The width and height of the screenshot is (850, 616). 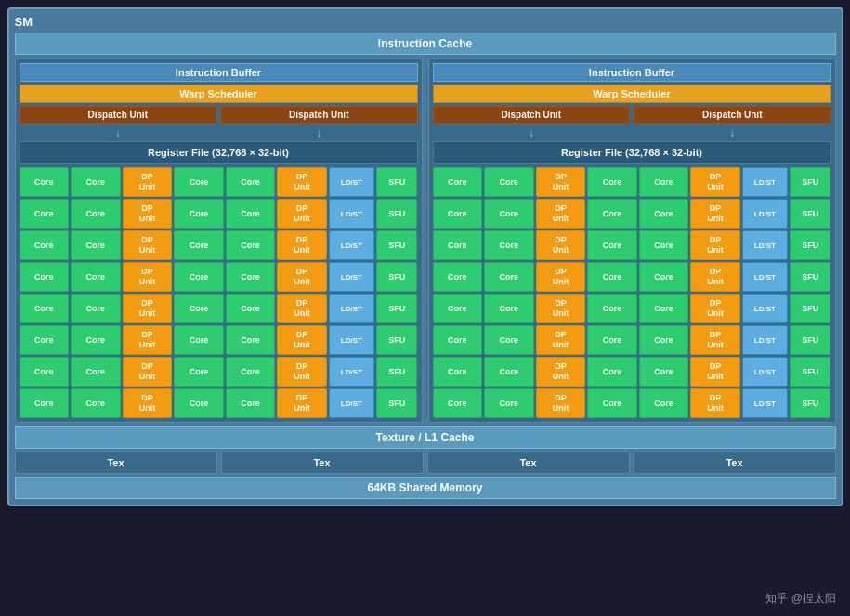 What do you see at coordinates (632, 94) in the screenshot?
I see `right-warp-scheduler: Warp Scheduler` at bounding box center [632, 94].